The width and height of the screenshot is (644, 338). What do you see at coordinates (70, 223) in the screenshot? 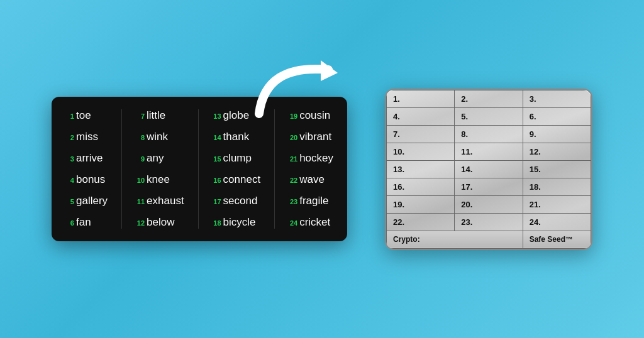
I see `word-number: 6` at bounding box center [70, 223].